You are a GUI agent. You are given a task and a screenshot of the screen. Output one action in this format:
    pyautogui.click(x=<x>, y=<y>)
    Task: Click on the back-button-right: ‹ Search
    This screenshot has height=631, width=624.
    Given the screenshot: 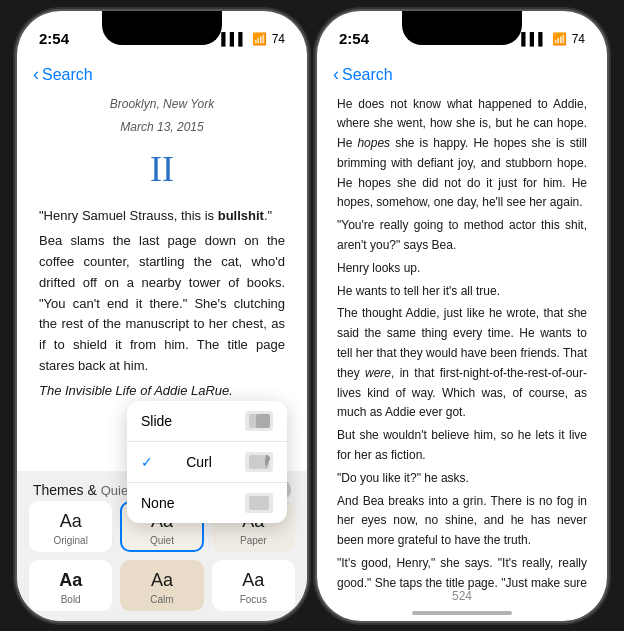 What is the action you would take?
    pyautogui.click(x=363, y=74)
    